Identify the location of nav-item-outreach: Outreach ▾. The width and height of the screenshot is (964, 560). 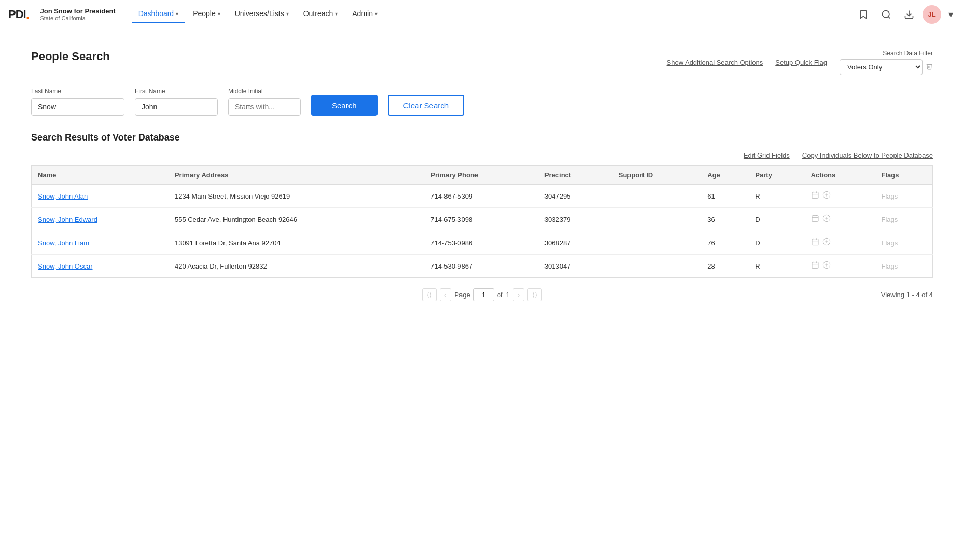
(320, 15).